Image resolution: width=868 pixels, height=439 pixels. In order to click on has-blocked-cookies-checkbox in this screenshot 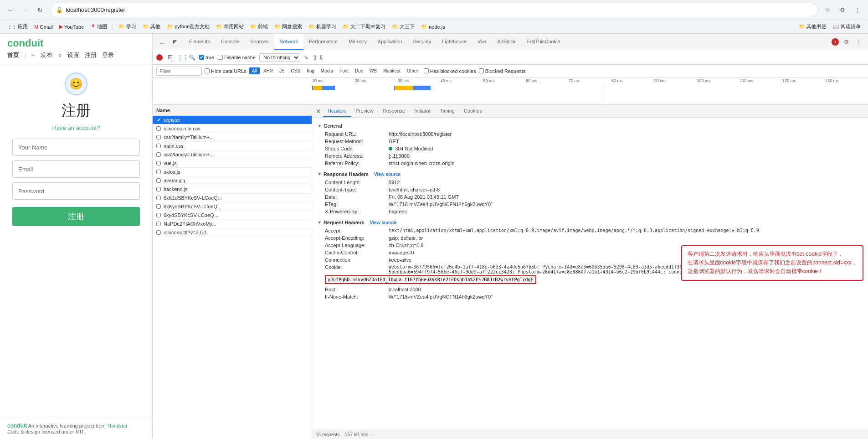, I will do `click(426, 71)`.